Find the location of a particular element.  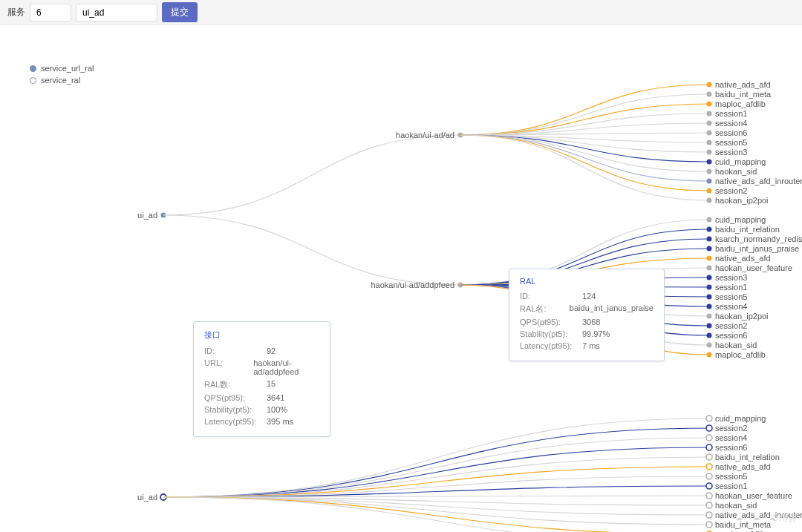

service-id-input is located at coordinates (50, 13).